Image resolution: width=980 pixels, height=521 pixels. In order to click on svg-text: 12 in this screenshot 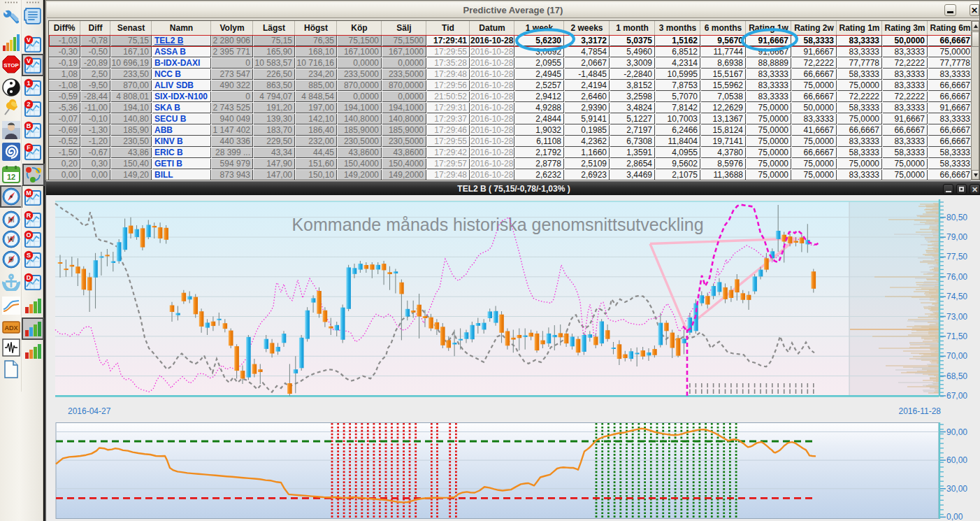, I will do `click(11, 177)`.